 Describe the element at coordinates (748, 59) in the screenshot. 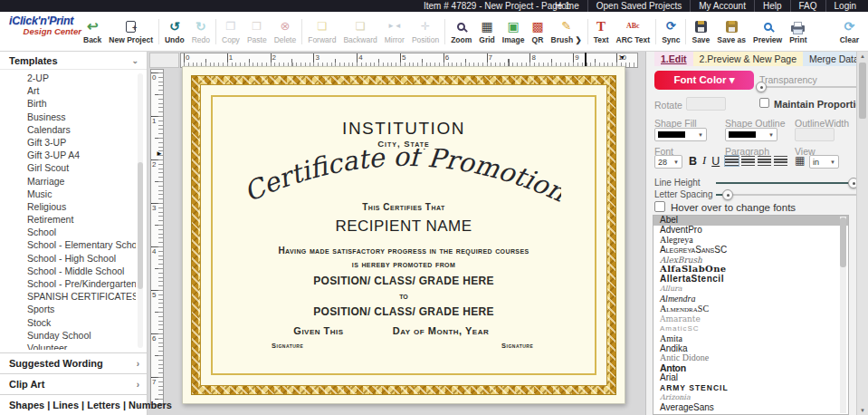

I see `tab-2-preview-new-page: 2.Preview & New Page` at that location.